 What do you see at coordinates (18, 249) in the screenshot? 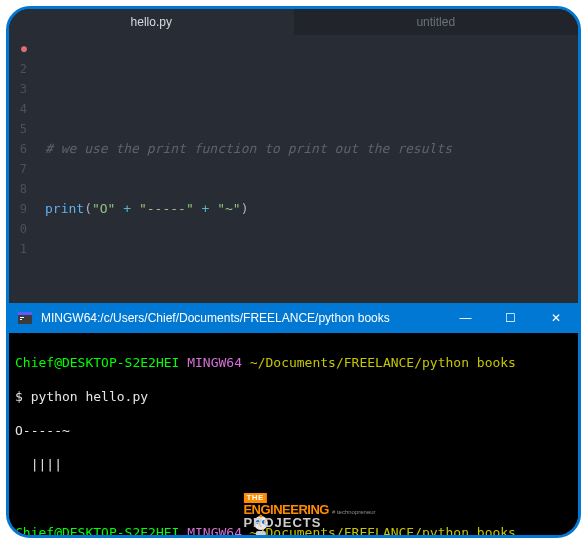
I see `line-number: 1` at bounding box center [18, 249].